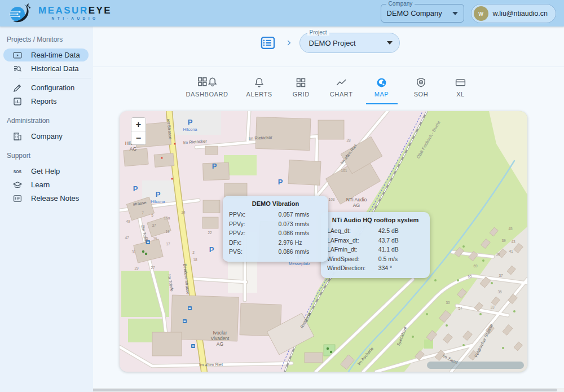 This screenshot has height=392, width=564. What do you see at coordinates (254, 234) in the screenshot?
I see `tooltip-metric-label: PPVz:` at bounding box center [254, 234].